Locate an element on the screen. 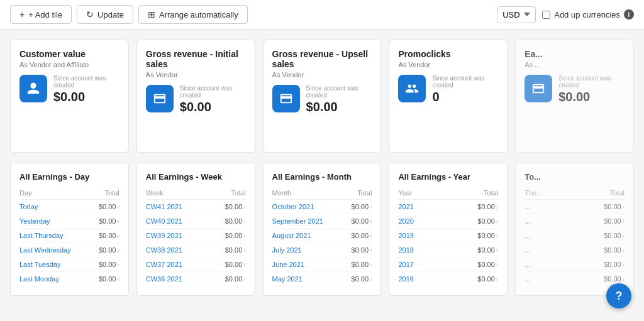 Image resolution: width=644 pixels, height=321 pixels. row-label-4-3: ... is located at coordinates (547, 250).